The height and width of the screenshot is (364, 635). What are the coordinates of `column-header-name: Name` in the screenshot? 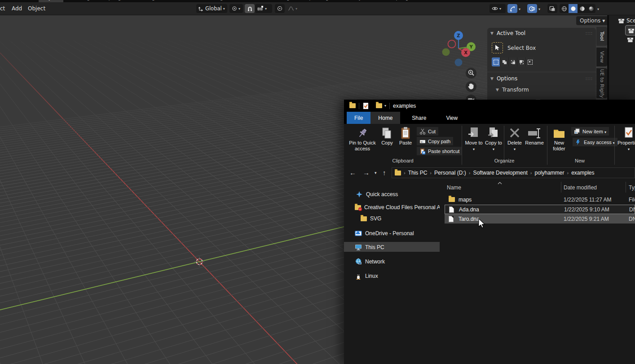 It's located at (454, 188).